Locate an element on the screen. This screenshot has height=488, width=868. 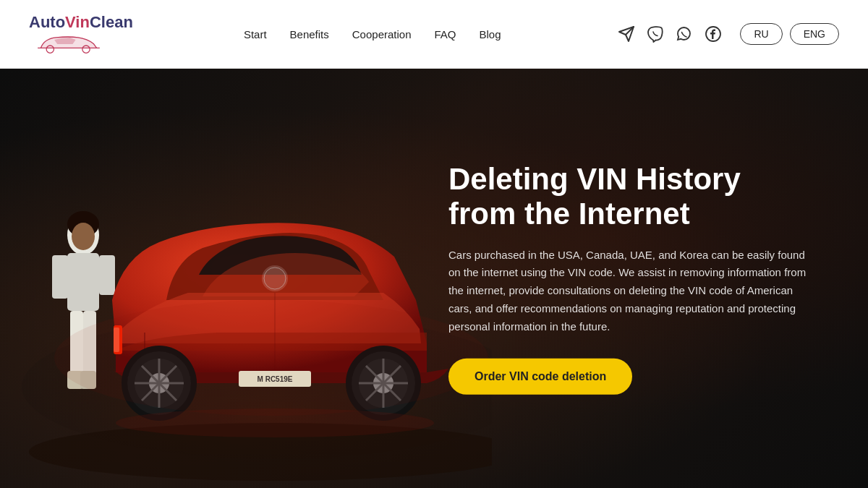
telegram-icon is located at coordinates (626, 34).